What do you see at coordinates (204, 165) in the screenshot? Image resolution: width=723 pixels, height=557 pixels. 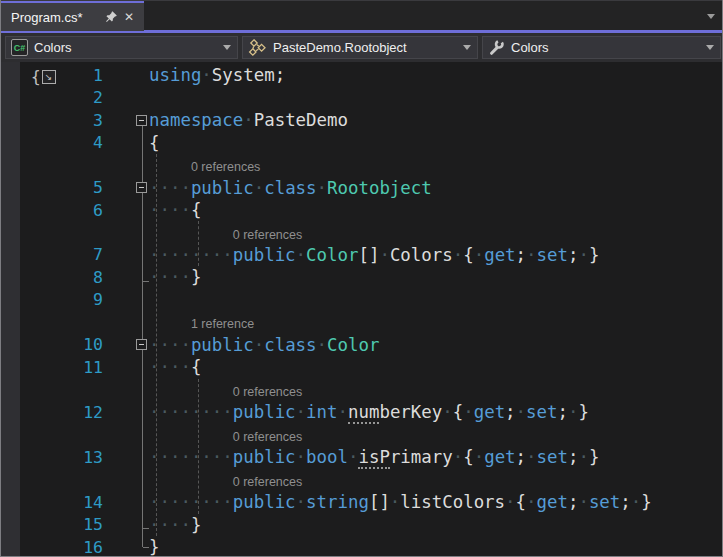 I see `codelens-references-link: ····0 references` at bounding box center [204, 165].